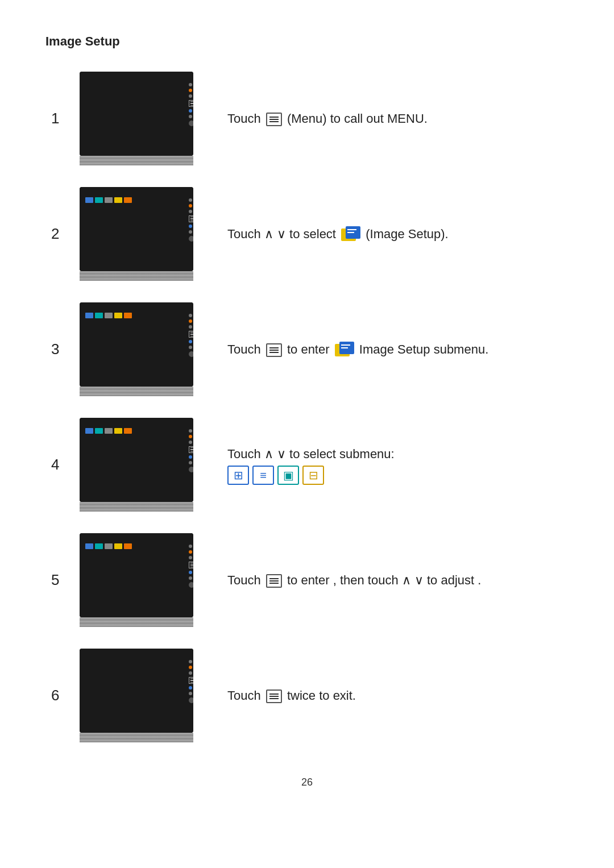 Image resolution: width=614 pixels, height=868 pixels. Describe the element at coordinates (307, 234) in the screenshot. I see `step-row-2: 2Touch ∧ ∨ to select (Image Setup).` at that location.